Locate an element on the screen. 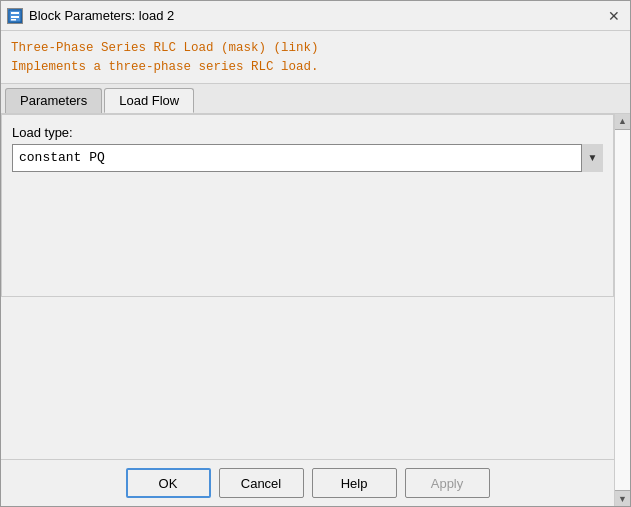 This screenshot has height=507, width=631. load-type-dropdown-container: constant PQ constant Z constant I ▼ is located at coordinates (308, 158).